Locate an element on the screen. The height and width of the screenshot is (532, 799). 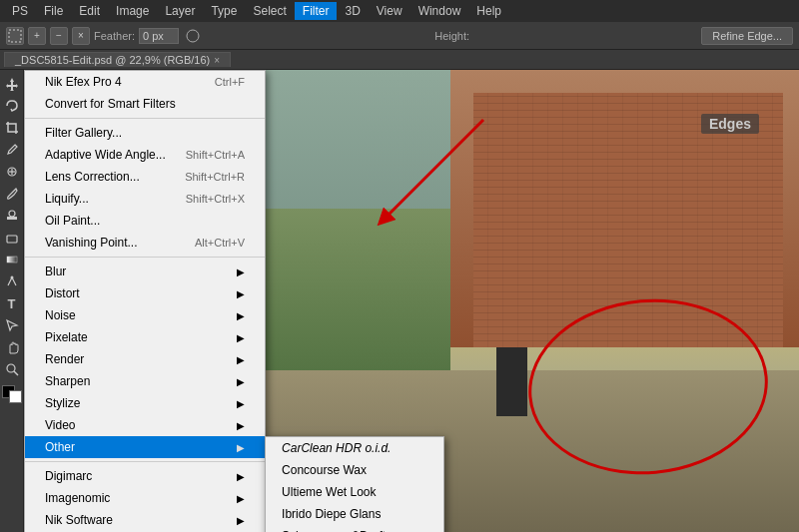
tab-label: _DSC5815-Edit.psd @ 22,9% (RGB/16) is located at coordinates (112, 60).